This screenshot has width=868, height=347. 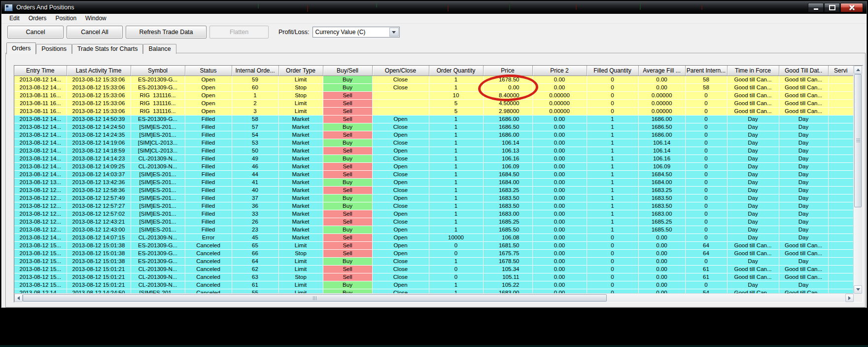 What do you see at coordinates (753, 71) in the screenshot?
I see `column-header: Time in Force` at bounding box center [753, 71].